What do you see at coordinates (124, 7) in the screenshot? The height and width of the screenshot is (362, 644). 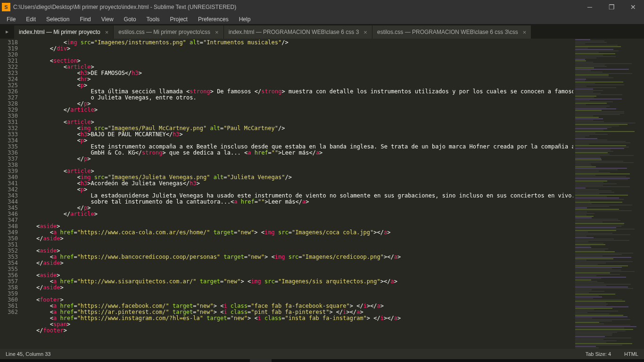 I see `window-title: C:\Users\diego\Desktop\Mi primer proyect…` at bounding box center [124, 7].